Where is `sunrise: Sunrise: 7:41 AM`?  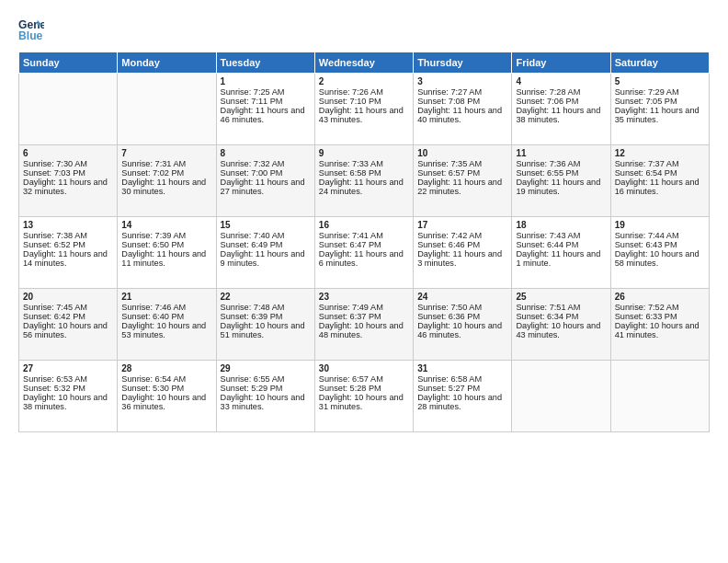 sunrise: Sunrise: 7:41 AM is located at coordinates (351, 236).